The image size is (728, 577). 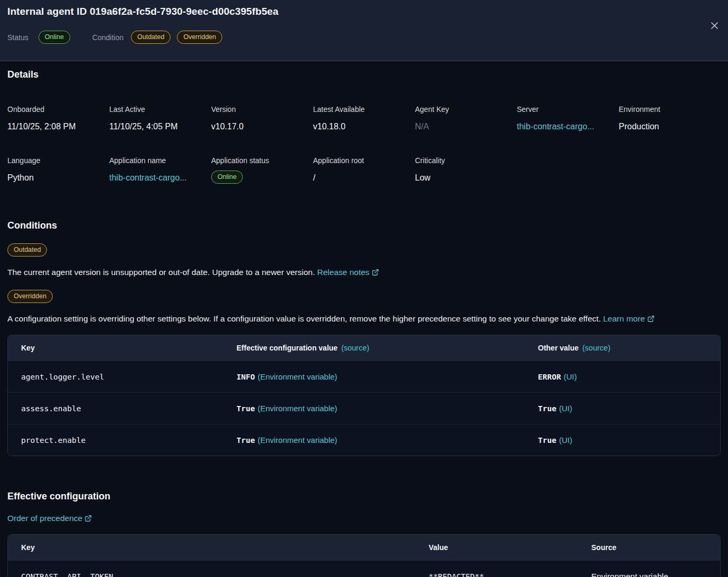 What do you see at coordinates (364, 319) in the screenshot?
I see `overridden-description: A configuration setting is overriding ot…` at bounding box center [364, 319].